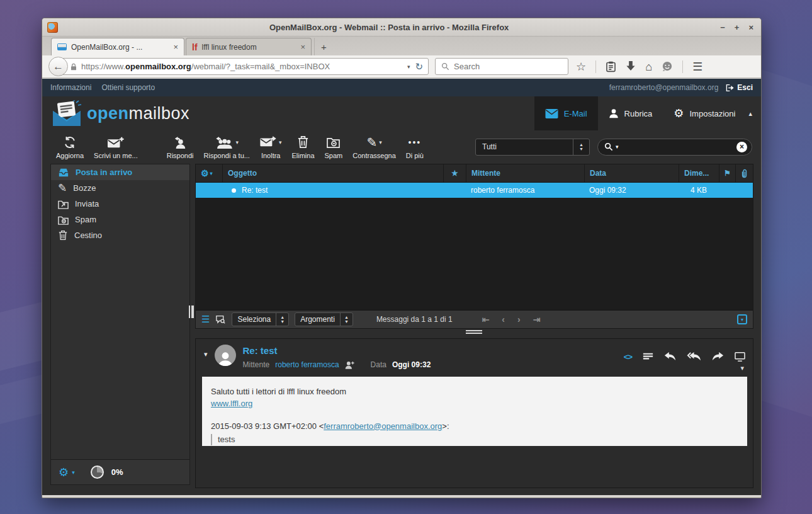  What do you see at coordinates (739, 88) in the screenshot?
I see `logout-button: Esci` at bounding box center [739, 88].